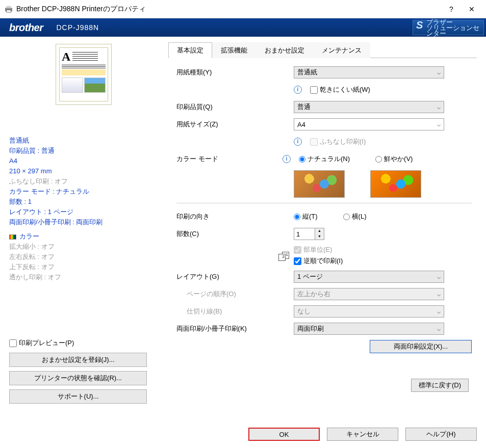 This screenshot has height=448, width=486. I want to click on help-button: ?, so click(451, 9).